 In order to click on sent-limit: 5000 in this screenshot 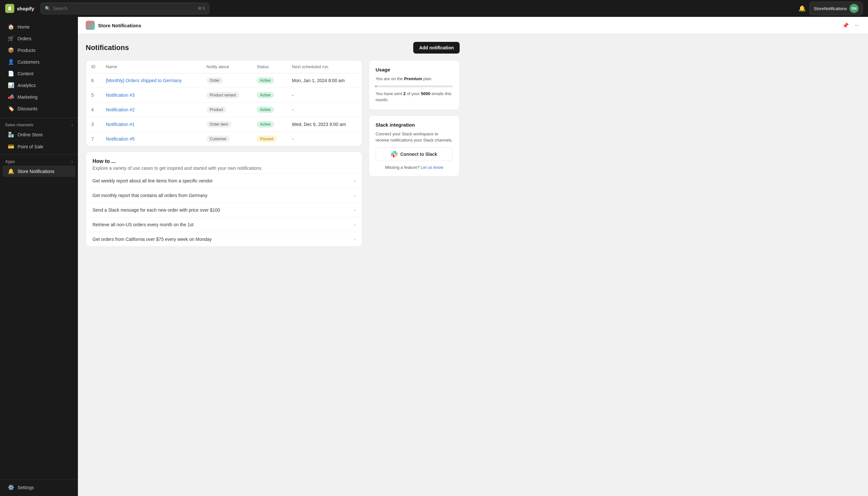, I will do `click(426, 94)`.